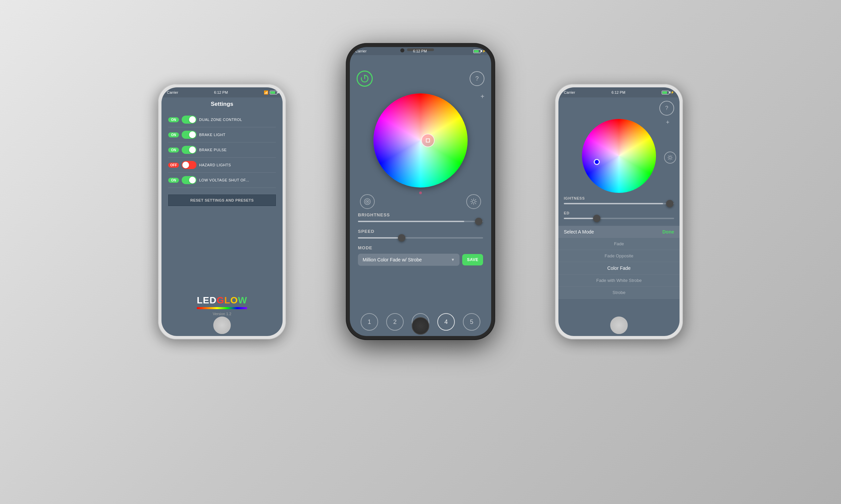 Image resolution: width=841 pixels, height=504 pixels. I want to click on carrier-left: Carrier, so click(173, 92).